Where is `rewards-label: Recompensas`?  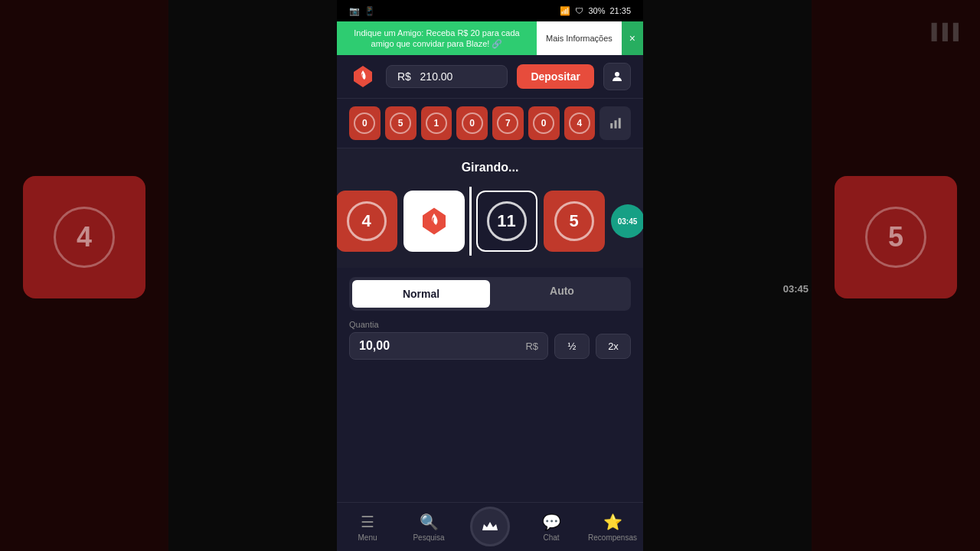 rewards-label: Recompensas is located at coordinates (612, 537).